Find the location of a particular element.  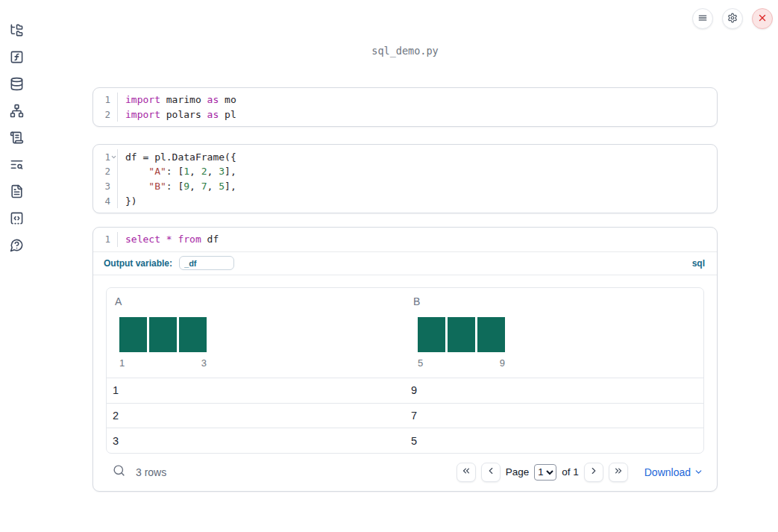

sidebar-item-search-logs is located at coordinates (16, 166).